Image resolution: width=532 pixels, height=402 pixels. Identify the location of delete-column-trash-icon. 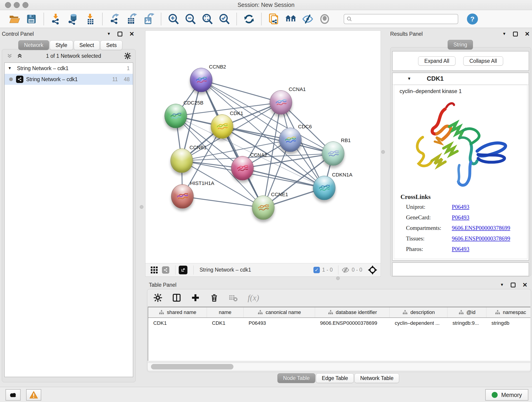
(214, 298).